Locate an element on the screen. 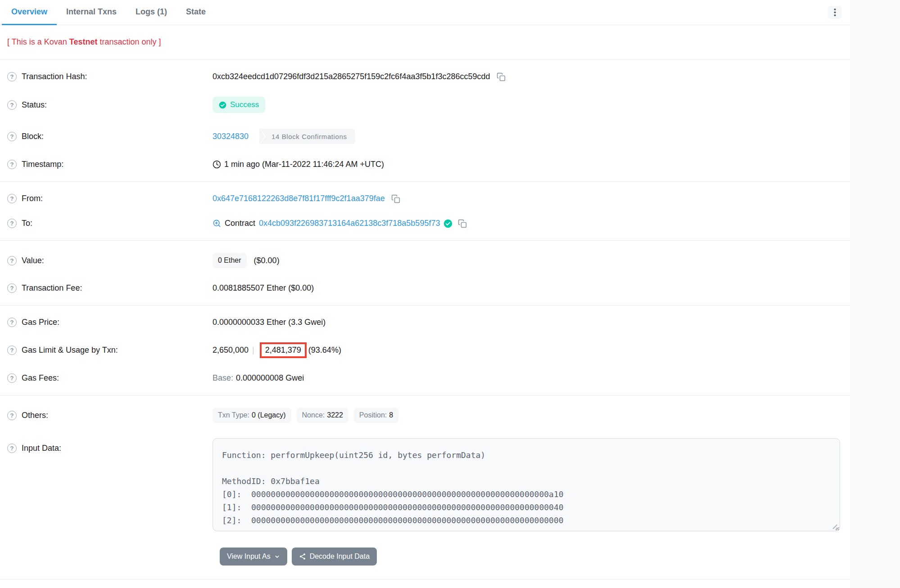  section-value: Value: 0 Ether ($0.00) Transaction Fee: … is located at coordinates (425, 273).